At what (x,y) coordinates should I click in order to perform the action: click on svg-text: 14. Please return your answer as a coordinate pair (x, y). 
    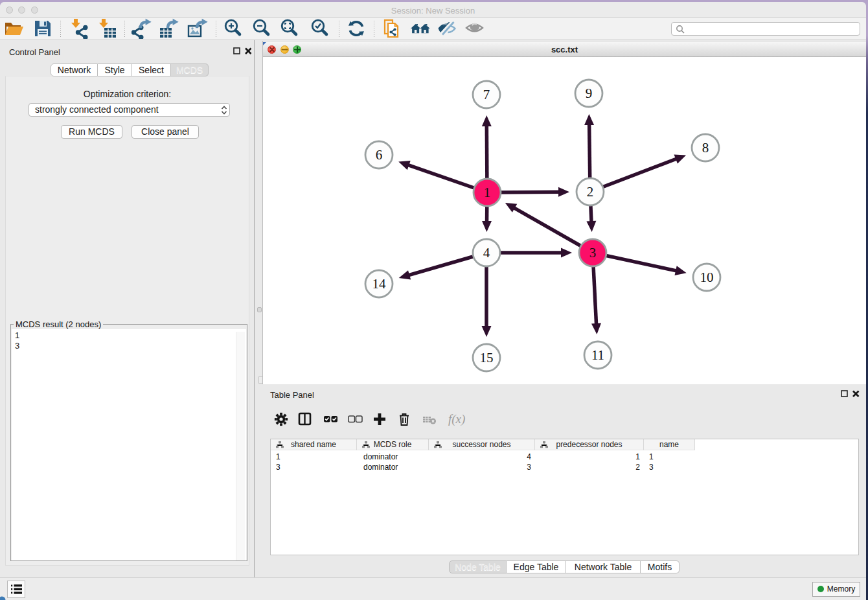
    Looking at the image, I should click on (380, 284).